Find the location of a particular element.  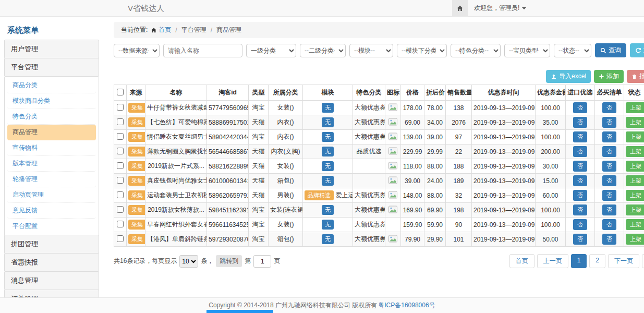

category1-select: 一级分类 is located at coordinates (271, 51).